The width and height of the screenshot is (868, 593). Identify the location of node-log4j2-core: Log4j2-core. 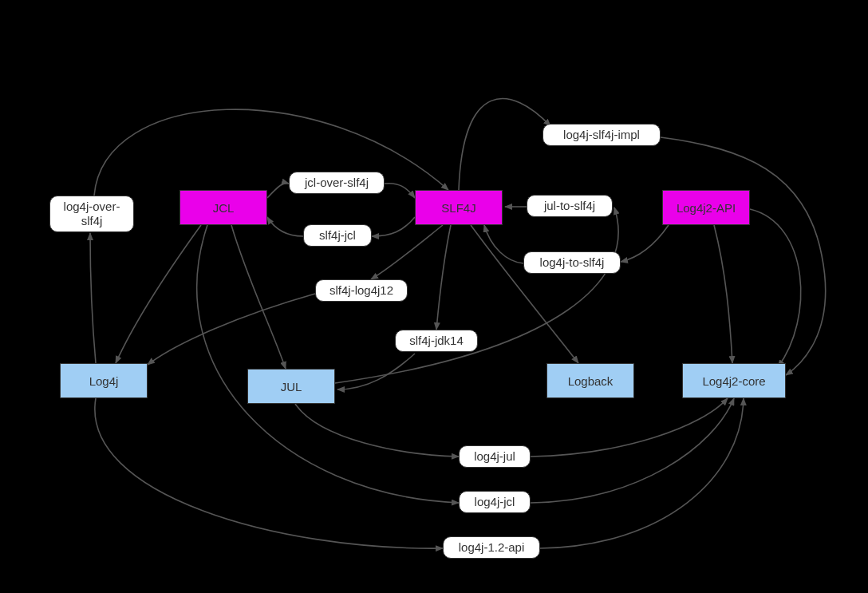
(734, 381).